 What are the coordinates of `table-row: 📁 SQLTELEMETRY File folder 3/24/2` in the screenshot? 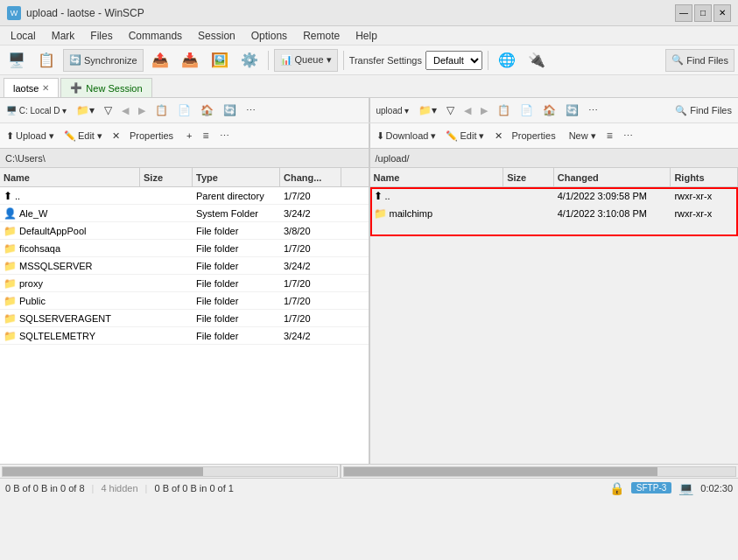 It's located at (184, 336).